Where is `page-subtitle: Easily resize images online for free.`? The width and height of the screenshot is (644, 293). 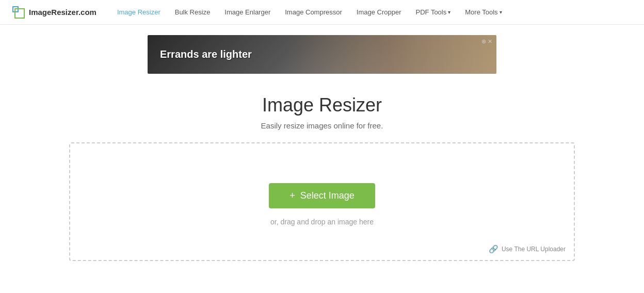 page-subtitle: Easily resize images online for free. is located at coordinates (322, 126).